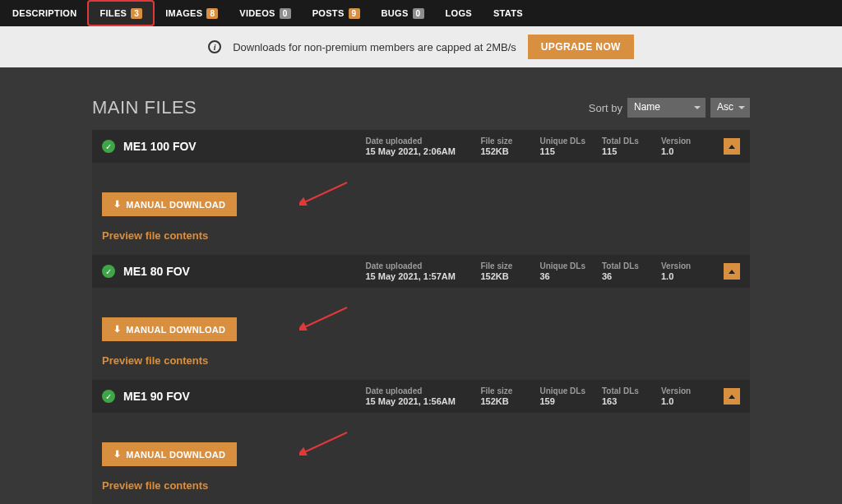 This screenshot has width=842, height=504. I want to click on meta-value: 159, so click(562, 401).